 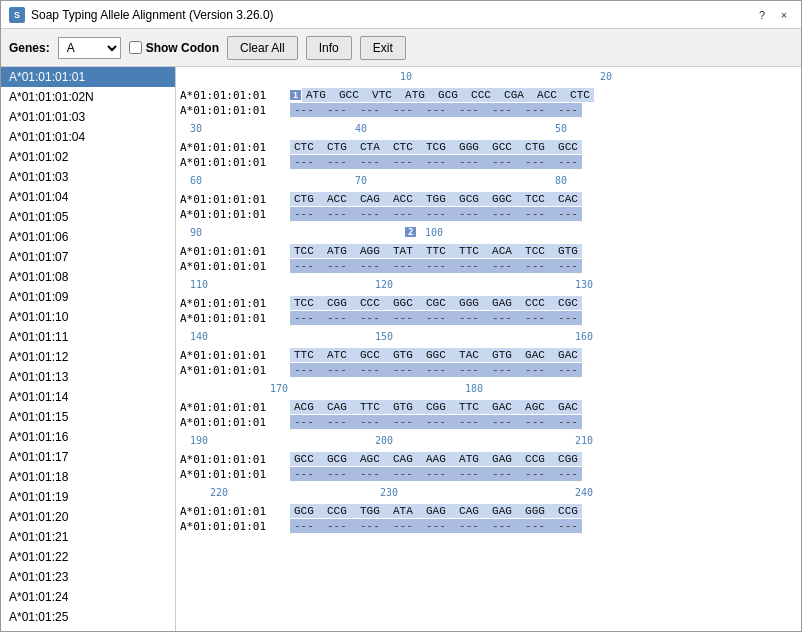 What do you see at coordinates (88, 517) in the screenshot?
I see `sidebar-item: A*01:01:20` at bounding box center [88, 517].